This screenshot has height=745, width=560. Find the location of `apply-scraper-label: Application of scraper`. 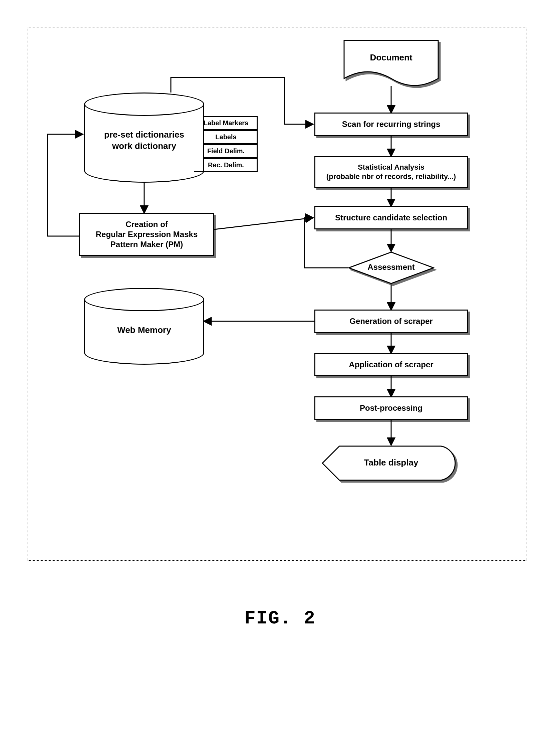

apply-scraper-label: Application of scraper is located at coordinates (391, 365).